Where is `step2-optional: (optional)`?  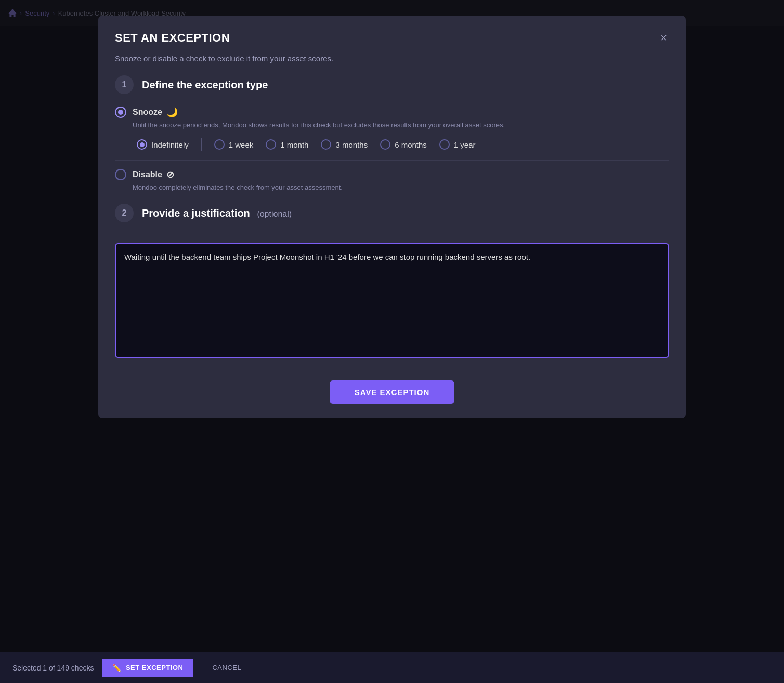 step2-optional: (optional) is located at coordinates (275, 214).